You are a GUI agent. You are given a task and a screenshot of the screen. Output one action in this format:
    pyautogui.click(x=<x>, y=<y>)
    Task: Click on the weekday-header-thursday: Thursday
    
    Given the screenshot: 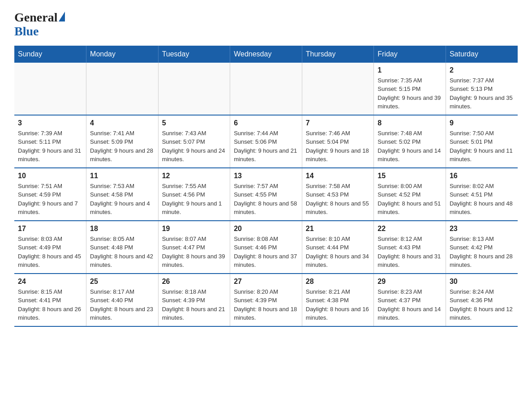 What is the action you would take?
    pyautogui.click(x=338, y=54)
    